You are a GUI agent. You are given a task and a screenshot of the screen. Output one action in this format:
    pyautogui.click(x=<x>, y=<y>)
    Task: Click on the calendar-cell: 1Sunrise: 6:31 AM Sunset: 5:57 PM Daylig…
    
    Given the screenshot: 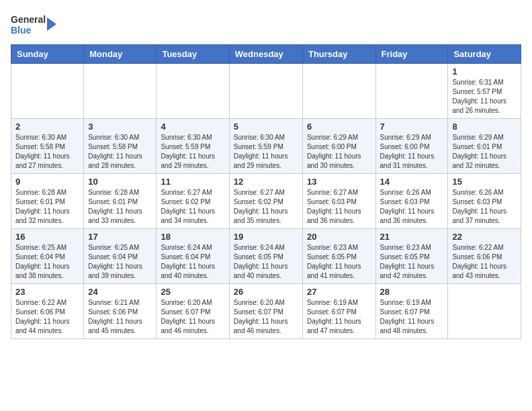 What is the action you would take?
    pyautogui.click(x=485, y=91)
    